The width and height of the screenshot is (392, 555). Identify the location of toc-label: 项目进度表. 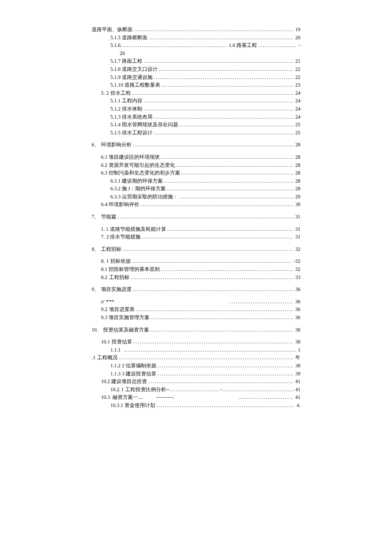
(122, 310).